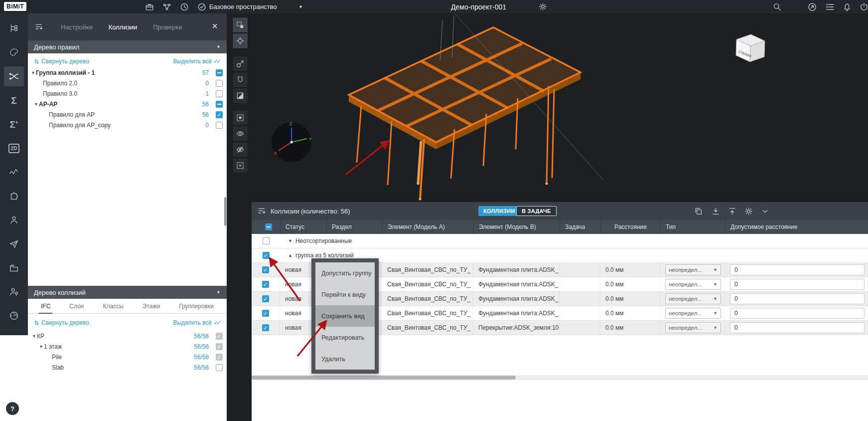  Describe the element at coordinates (14, 148) in the screenshot. I see `2d-view-icon: 2D` at that location.